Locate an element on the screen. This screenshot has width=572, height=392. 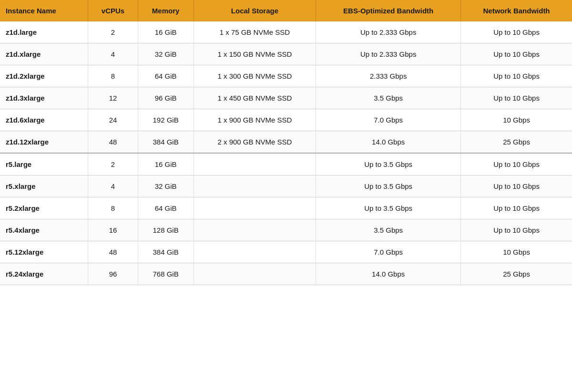
cell-instance-name: z1d.2xlarge is located at coordinates (44, 76).